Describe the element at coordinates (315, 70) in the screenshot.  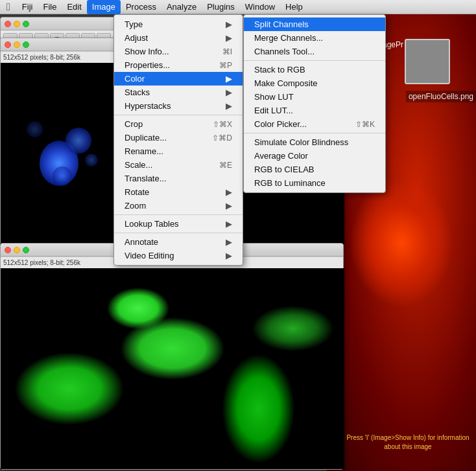
I see `submenu-stack-to-rgb: Stack to RGB` at that location.